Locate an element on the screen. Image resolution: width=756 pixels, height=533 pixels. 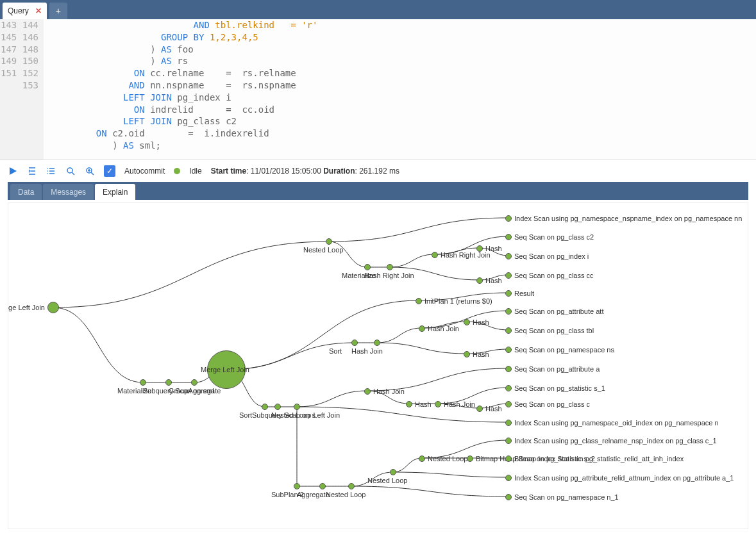
plan-node: Index Scan using pg_namespace_oid_index … is located at coordinates (612, 423).